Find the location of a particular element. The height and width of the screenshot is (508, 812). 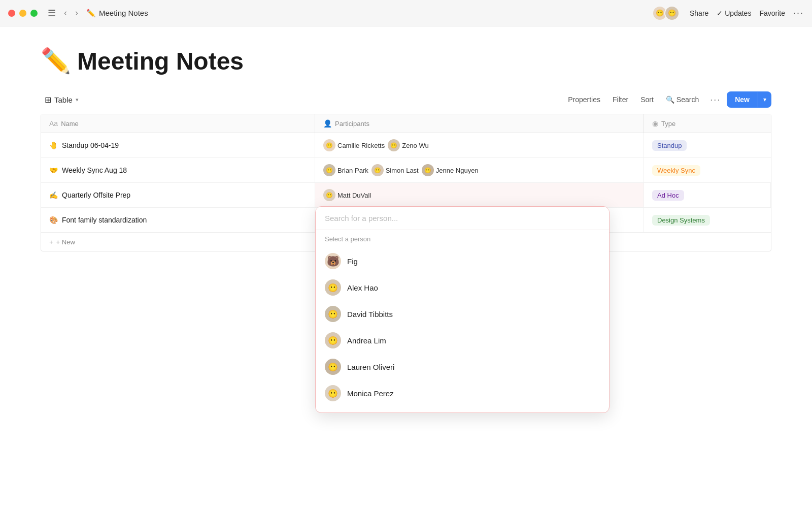

table-header: Aa Name 👤 Participants ◉ Type is located at coordinates (406, 124).